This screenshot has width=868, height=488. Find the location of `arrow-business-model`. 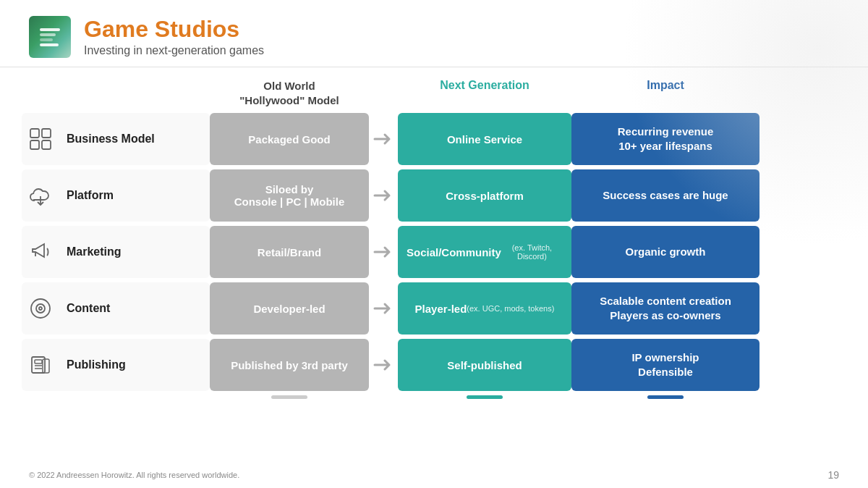

arrow-business-model is located at coordinates (383, 139).